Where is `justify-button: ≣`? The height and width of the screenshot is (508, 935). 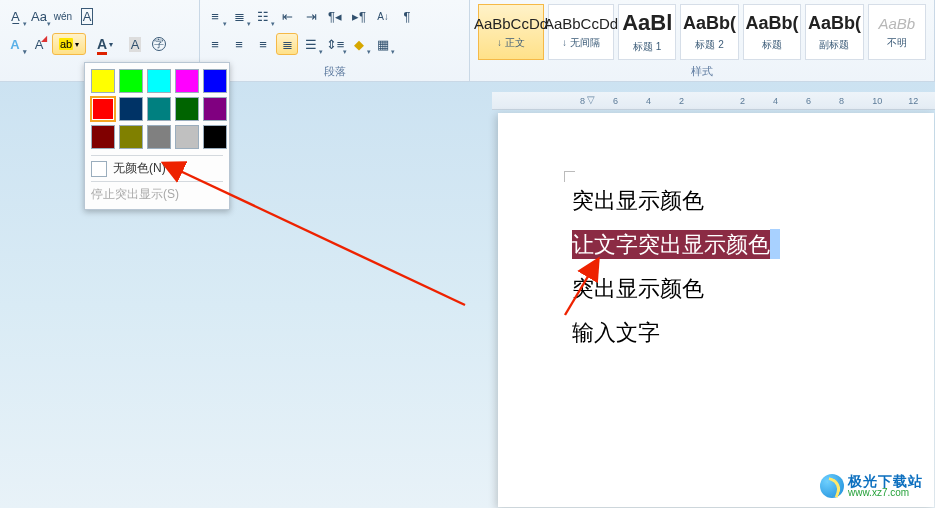
justify-button: ≣ is located at coordinates (287, 44).